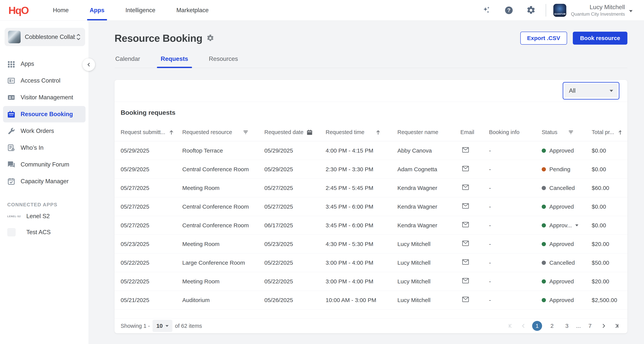  What do you see at coordinates (152, 132) in the screenshot?
I see `col-request-submitted: Request submitt...` at bounding box center [152, 132].